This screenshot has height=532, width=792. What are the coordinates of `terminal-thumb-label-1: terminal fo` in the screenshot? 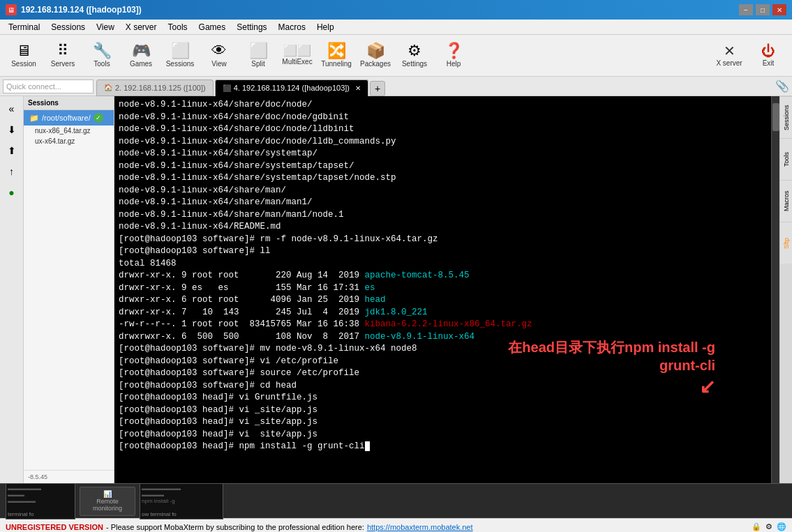 It's located at (21, 515).